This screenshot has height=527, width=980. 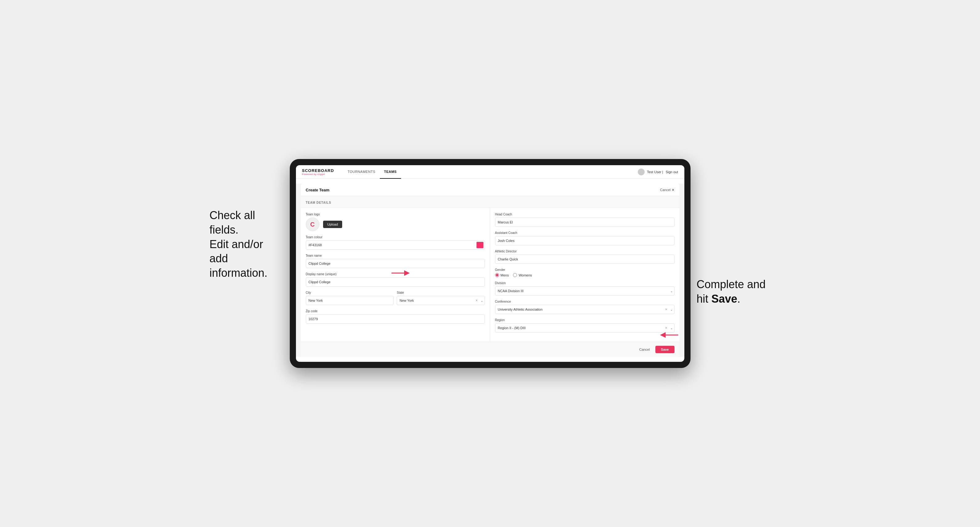 What do you see at coordinates (441, 300) in the screenshot?
I see `state-select: New York` at bounding box center [441, 300].